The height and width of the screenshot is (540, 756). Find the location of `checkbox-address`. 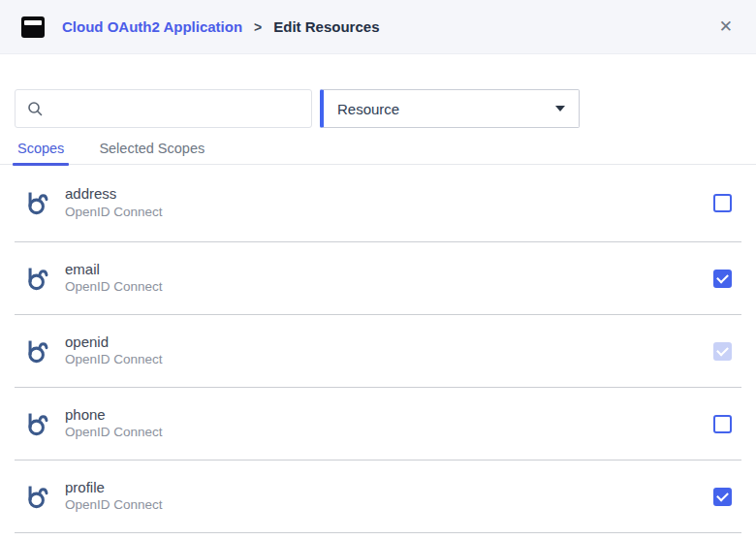

checkbox-address is located at coordinates (723, 204).